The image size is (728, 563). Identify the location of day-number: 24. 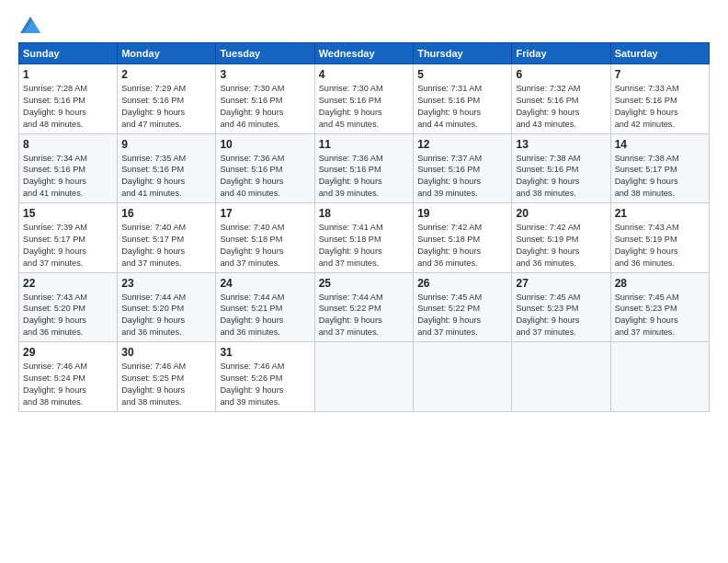
(265, 283).